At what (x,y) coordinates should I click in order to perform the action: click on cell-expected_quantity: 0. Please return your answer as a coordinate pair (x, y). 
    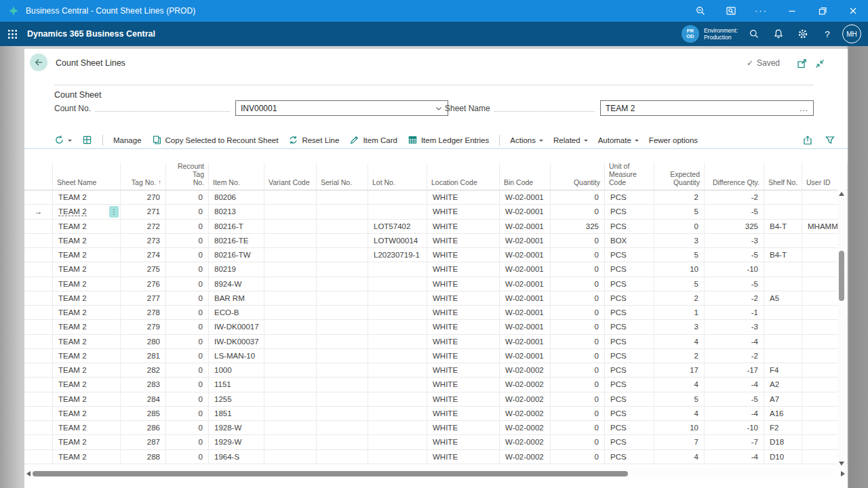
    Looking at the image, I should click on (679, 226).